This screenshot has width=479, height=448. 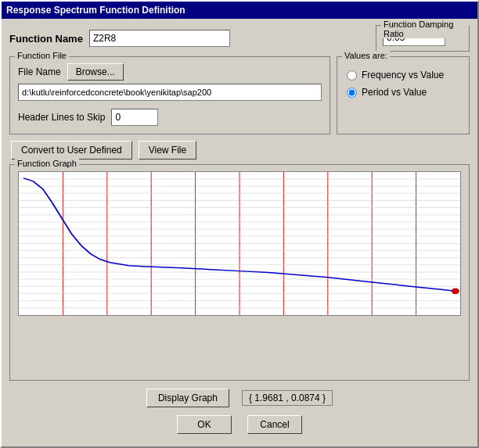 I want to click on ok-button: OK, so click(x=204, y=425).